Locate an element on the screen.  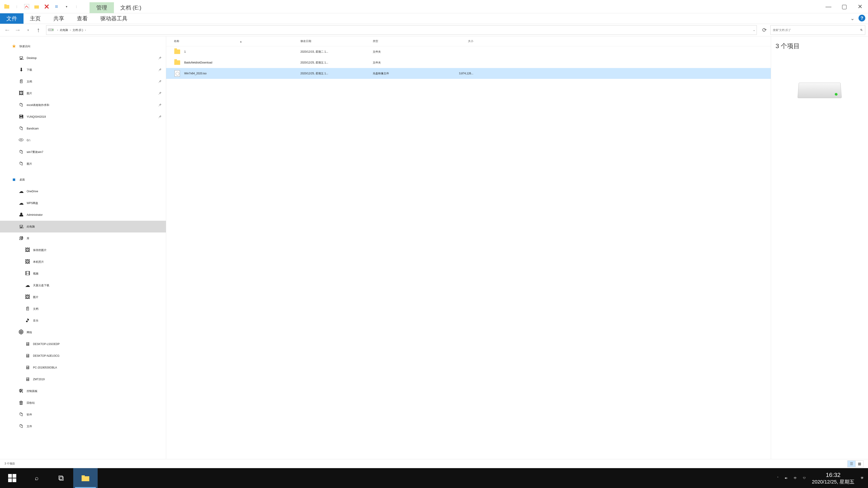
tree-item: 🖥︎DESKTOP-NJEU3CG is located at coordinates (83, 356).